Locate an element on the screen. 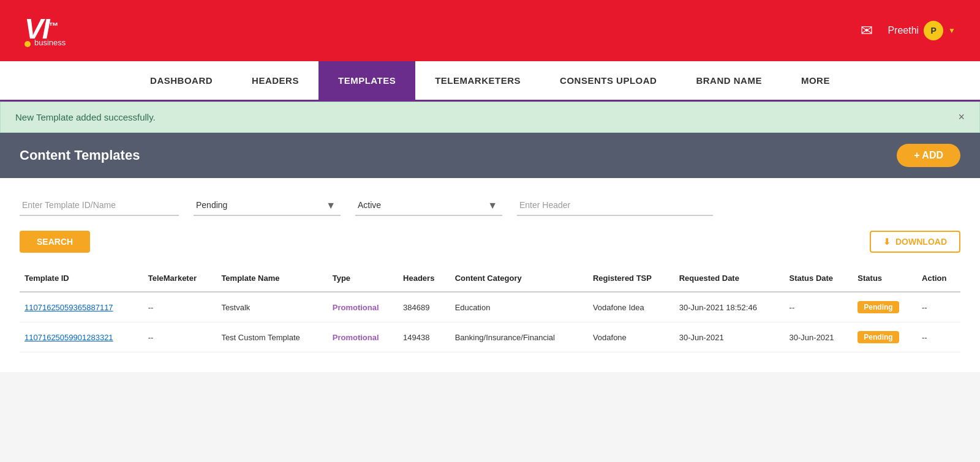 The image size is (980, 462). cell-requested-date: 30-Jun-2021 18:52:46 is located at coordinates (729, 307).